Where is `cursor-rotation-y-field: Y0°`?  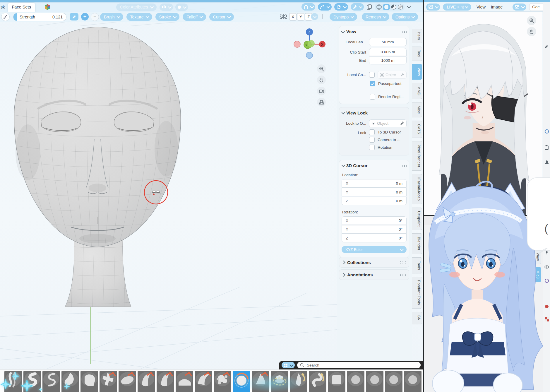 cursor-rotation-y-field: Y0° is located at coordinates (374, 230).